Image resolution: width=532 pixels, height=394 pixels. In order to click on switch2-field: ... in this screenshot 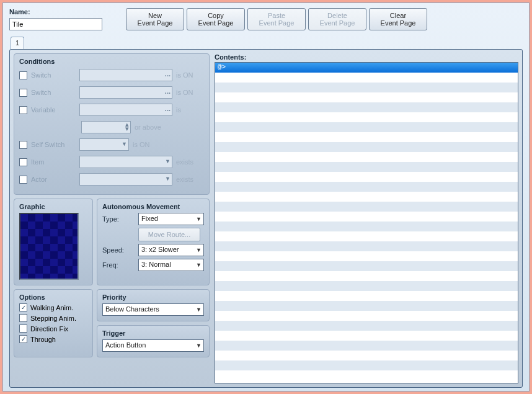, I will do `click(126, 92)`.